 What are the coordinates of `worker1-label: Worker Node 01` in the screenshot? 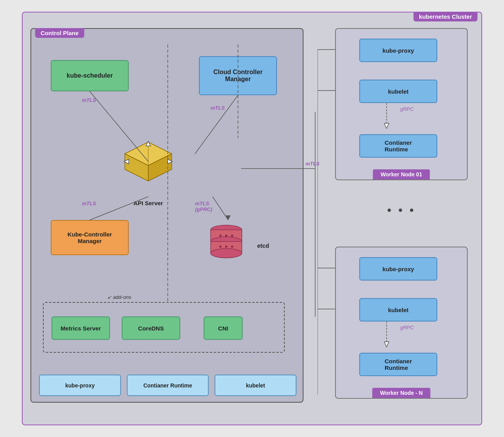 It's located at (401, 174).